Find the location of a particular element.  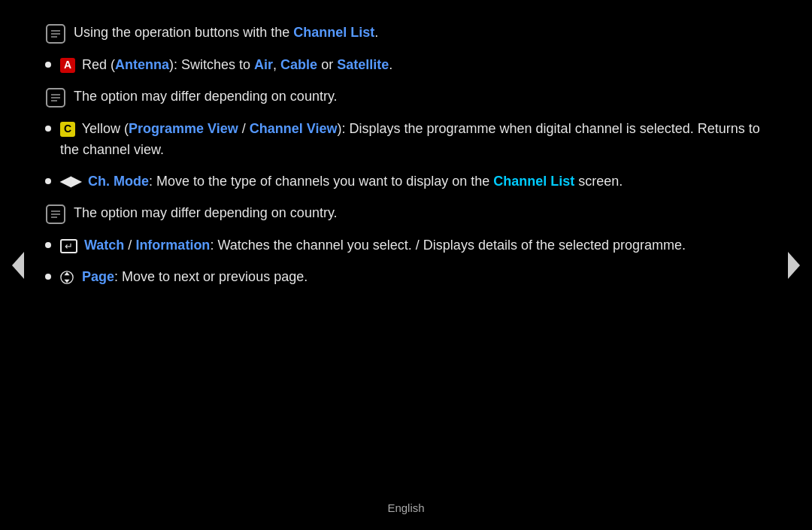

note-item-3: The option may differ depending on count… is located at coordinates (406, 214).